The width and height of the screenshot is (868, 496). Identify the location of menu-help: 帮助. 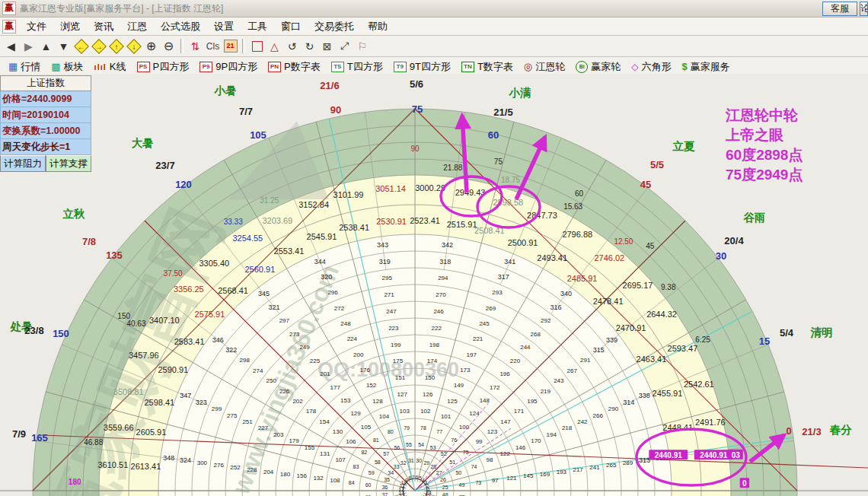
(378, 27).